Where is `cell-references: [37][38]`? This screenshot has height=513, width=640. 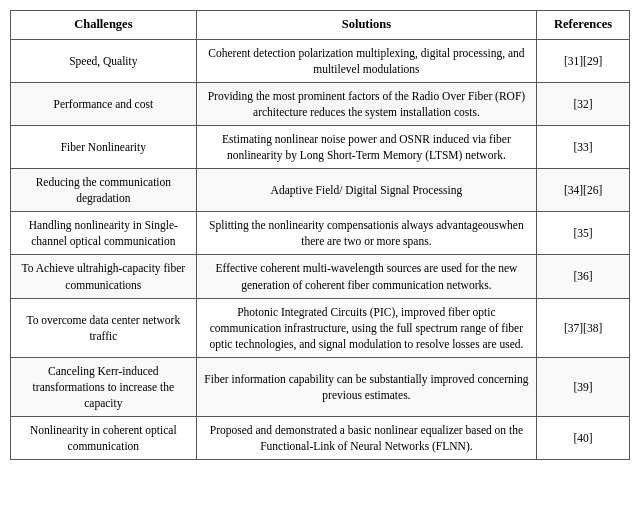
cell-references: [37][38] is located at coordinates (584, 328).